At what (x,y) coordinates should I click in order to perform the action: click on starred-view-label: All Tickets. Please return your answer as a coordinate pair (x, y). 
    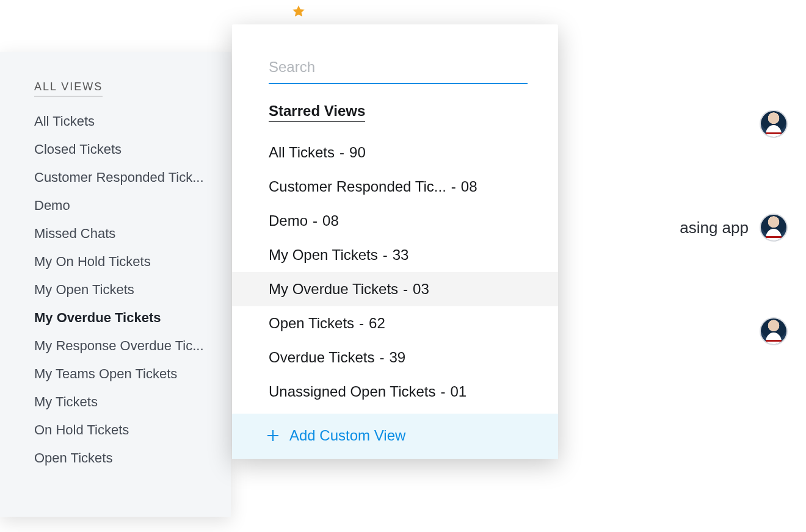
    Looking at the image, I should click on (302, 153).